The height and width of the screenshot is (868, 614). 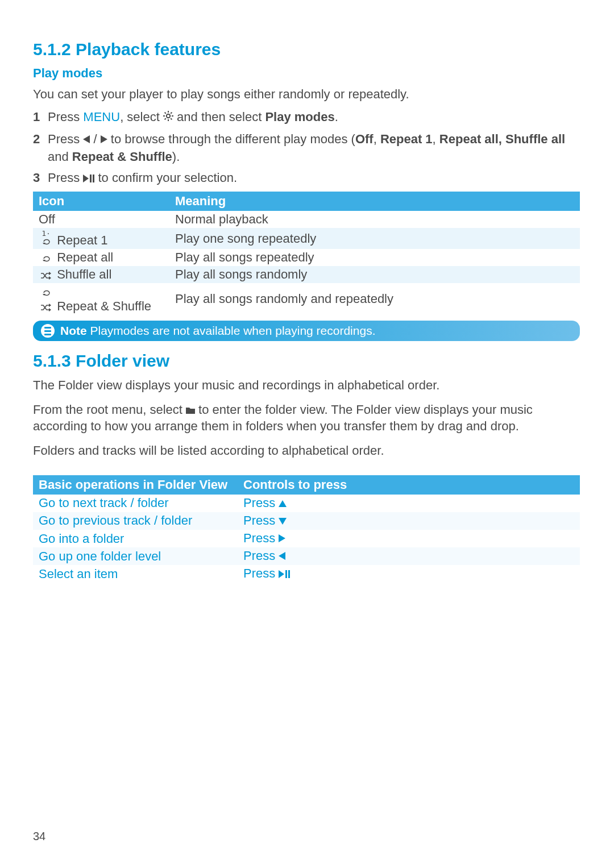 What do you see at coordinates (306, 254) in the screenshot?
I see `play-modes-table: Icon Meaning Off Normal playback 1· Repe…` at bounding box center [306, 254].